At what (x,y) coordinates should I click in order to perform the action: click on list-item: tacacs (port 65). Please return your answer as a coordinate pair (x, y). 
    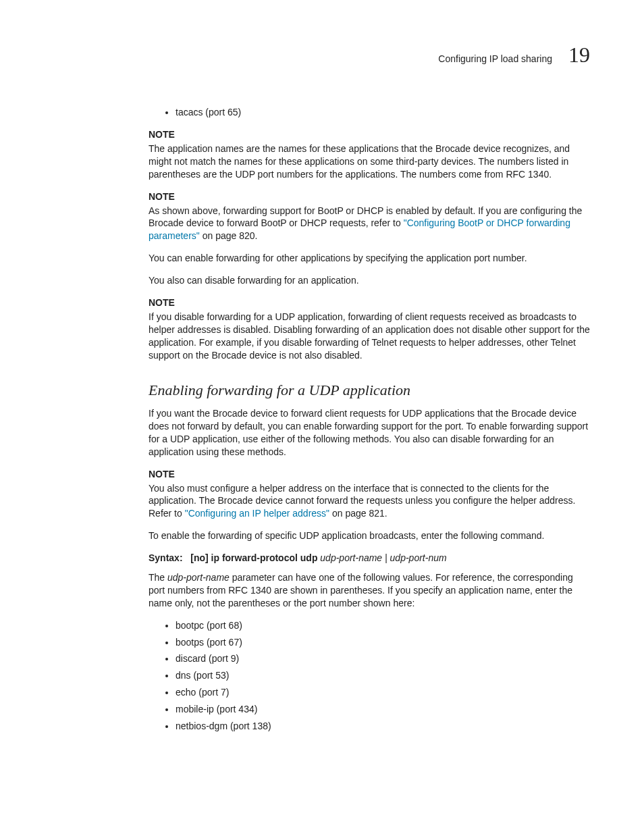
    Looking at the image, I should click on (383, 112).